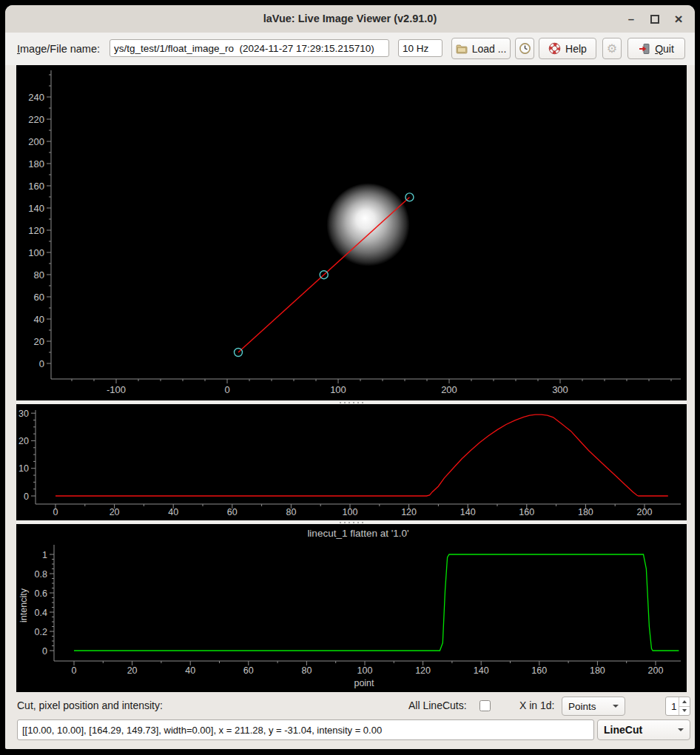 This screenshot has height=755, width=700. I want to click on y-tick-label: 80, so click(39, 275).